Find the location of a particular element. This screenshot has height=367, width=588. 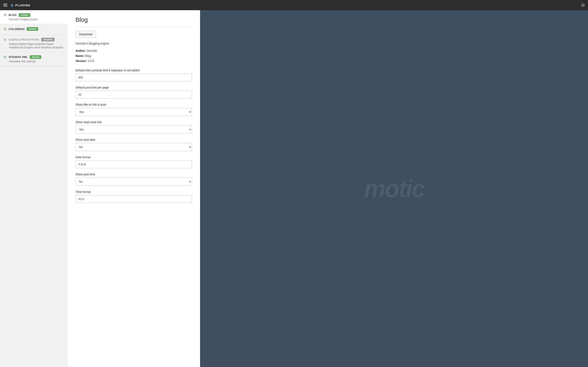

field-time-format: Time format is located at coordinates (134, 197).